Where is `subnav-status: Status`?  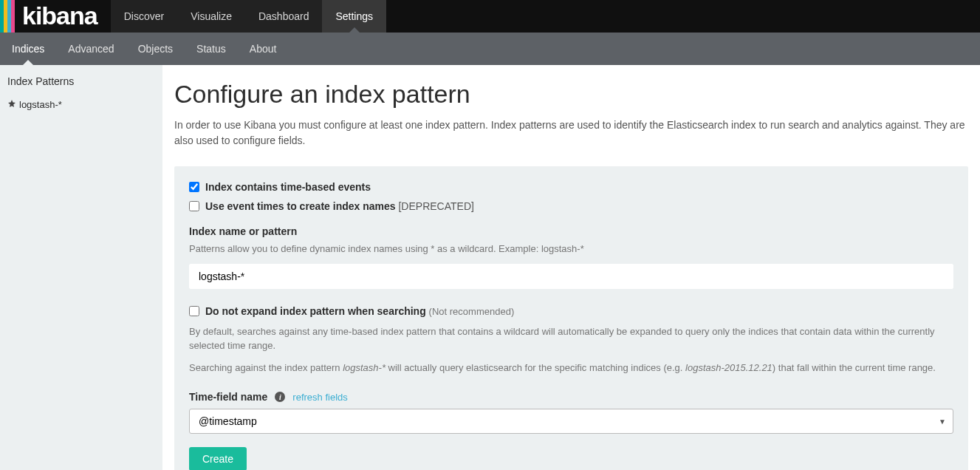 subnav-status: Status is located at coordinates (211, 49).